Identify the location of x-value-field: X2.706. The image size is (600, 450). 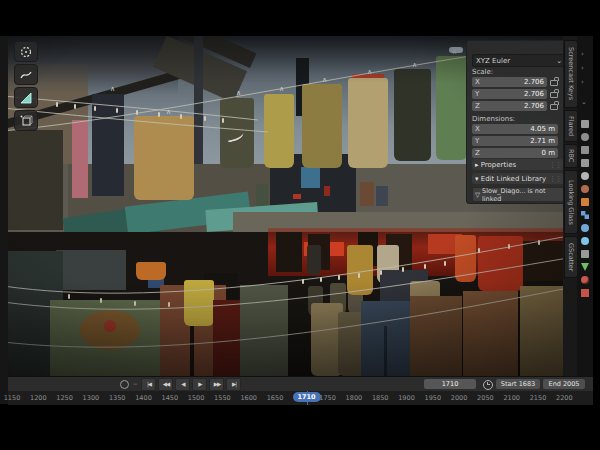
(510, 82).